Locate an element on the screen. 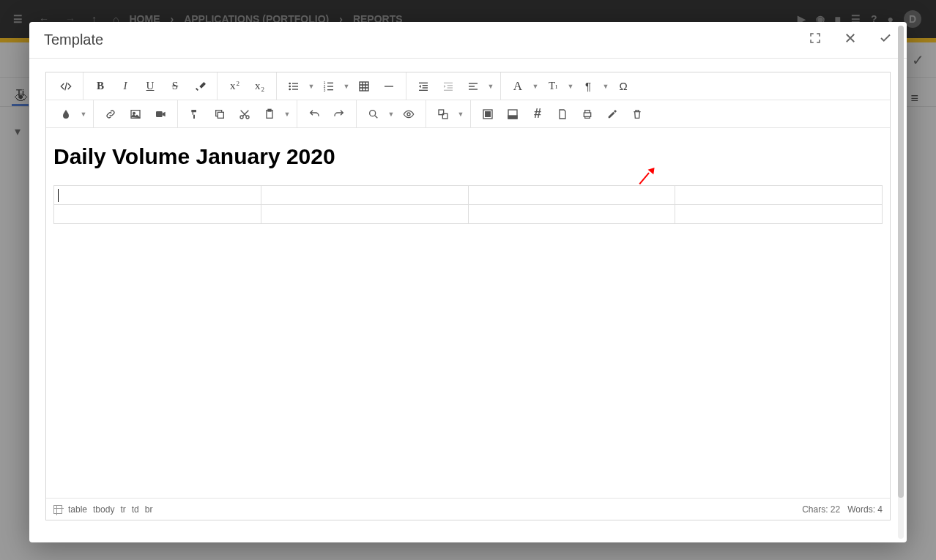 Image resolution: width=936 pixels, height=560 pixels. underline-icon: U is located at coordinates (150, 86).